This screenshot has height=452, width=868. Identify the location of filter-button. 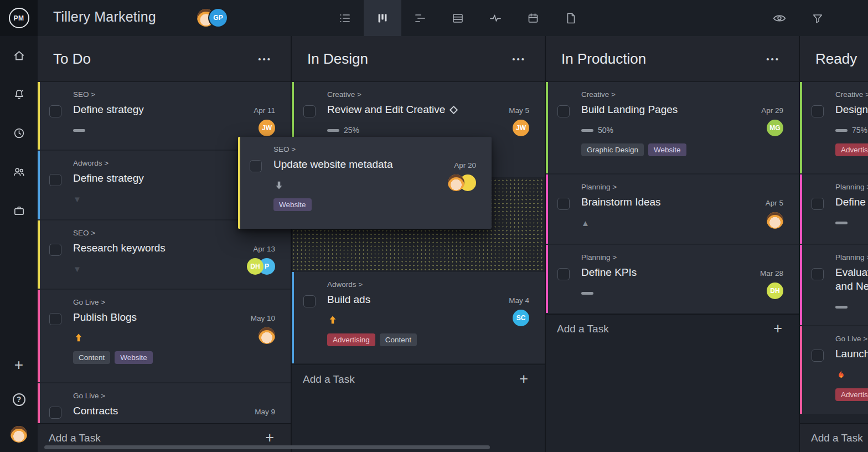
(817, 18).